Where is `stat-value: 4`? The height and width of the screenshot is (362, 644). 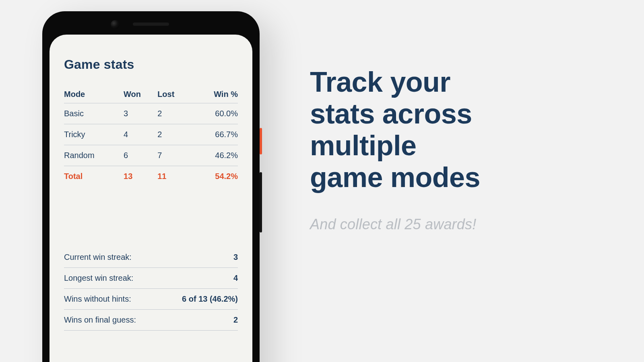
stat-value: 4 is located at coordinates (236, 278).